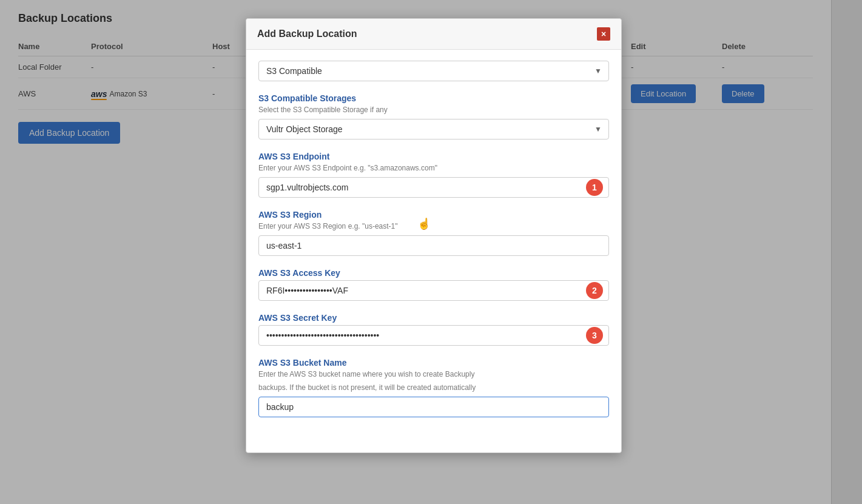  What do you see at coordinates (434, 273) in the screenshot?
I see `access-key-label: AWS S3 Access Key` at bounding box center [434, 273].